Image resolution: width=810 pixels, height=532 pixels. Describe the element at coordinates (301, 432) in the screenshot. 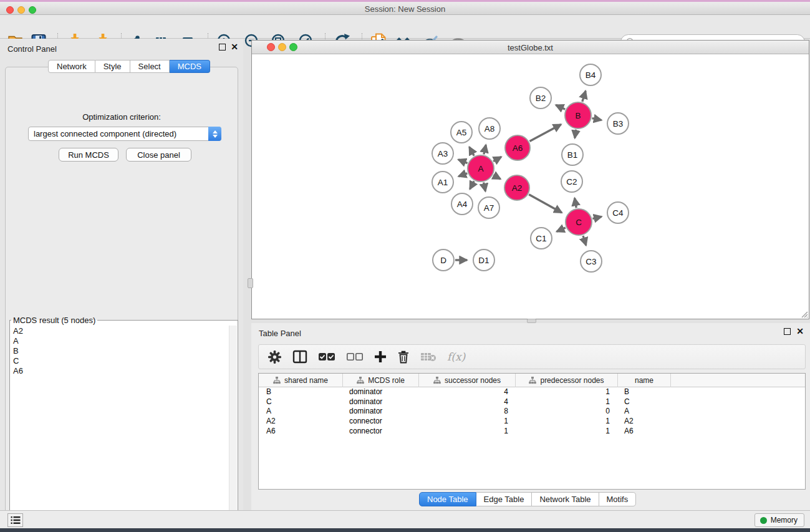

I see `cell-shared-name: A6` at that location.